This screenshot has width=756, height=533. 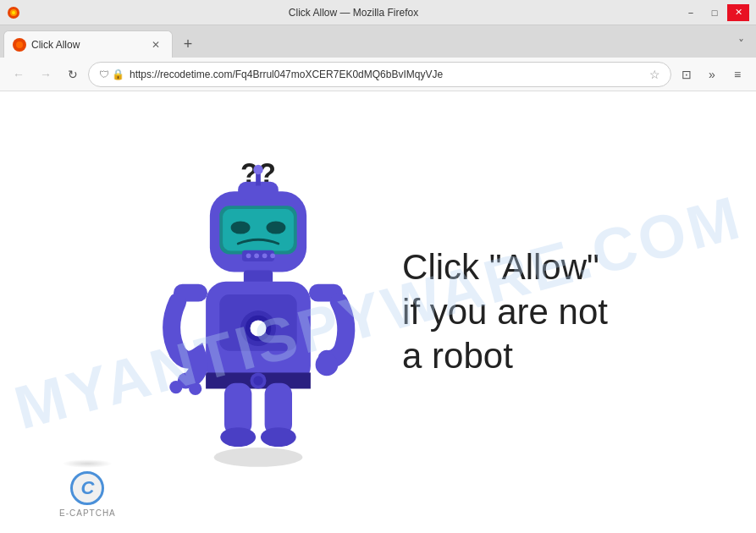 I want to click on minimize-button: −, so click(x=691, y=13).